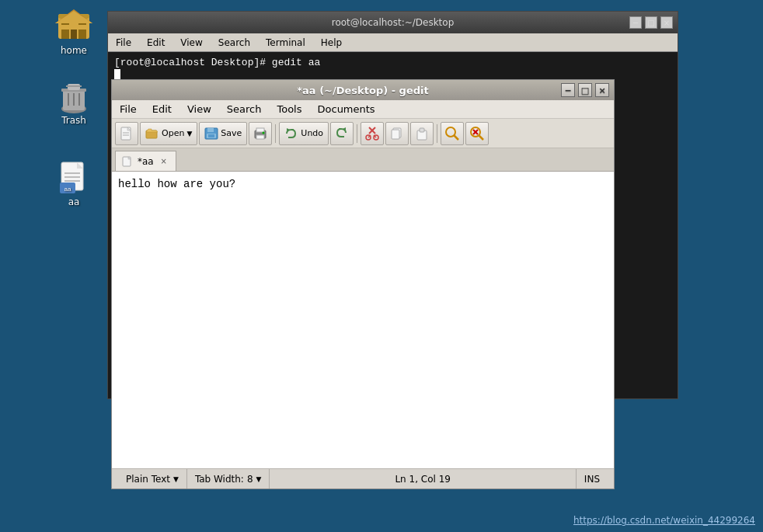  Describe the element at coordinates (585, 90) in the screenshot. I see `gedit-maximize-btn: □` at that location.